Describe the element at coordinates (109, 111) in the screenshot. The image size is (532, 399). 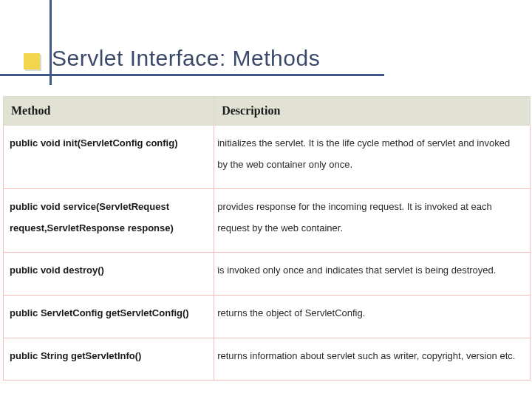
I see `header-method: Method` at that location.